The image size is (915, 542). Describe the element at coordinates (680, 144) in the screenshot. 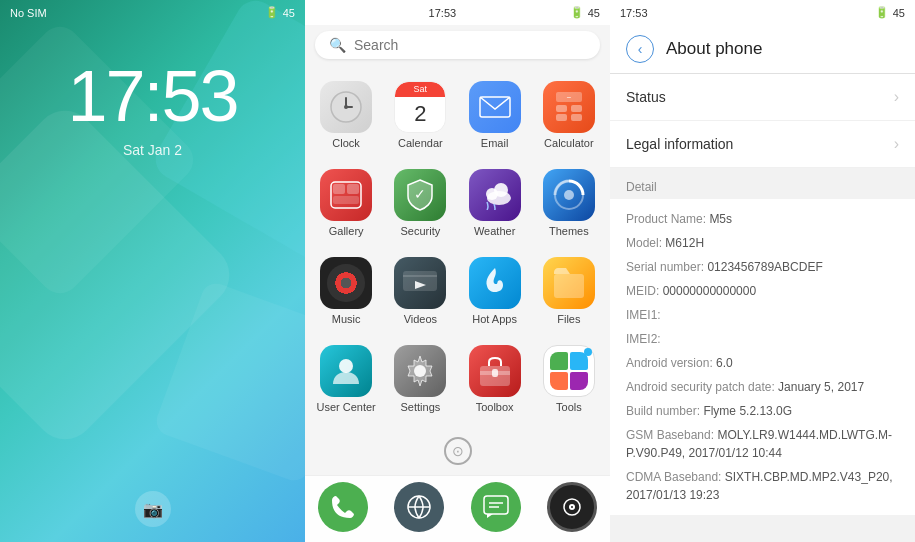

I see `legal-label: Legal information` at that location.